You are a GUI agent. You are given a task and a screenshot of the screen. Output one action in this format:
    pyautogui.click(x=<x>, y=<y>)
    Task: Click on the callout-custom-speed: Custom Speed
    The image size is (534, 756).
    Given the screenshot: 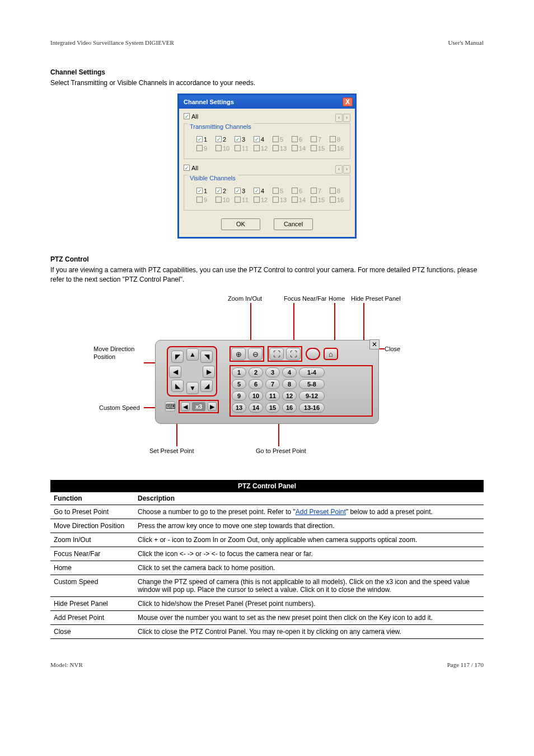 What is the action you would take?
    pyautogui.click(x=120, y=408)
    